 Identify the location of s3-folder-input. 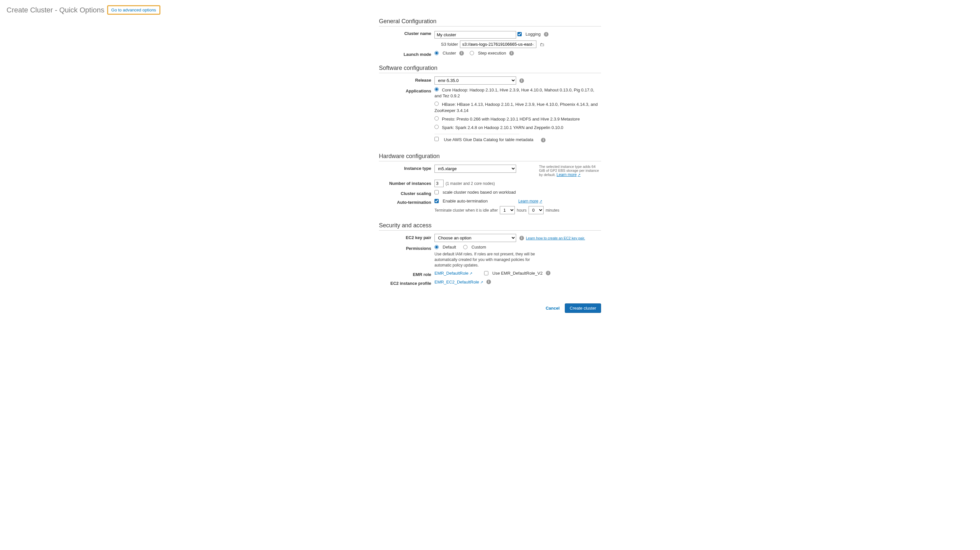
(498, 44).